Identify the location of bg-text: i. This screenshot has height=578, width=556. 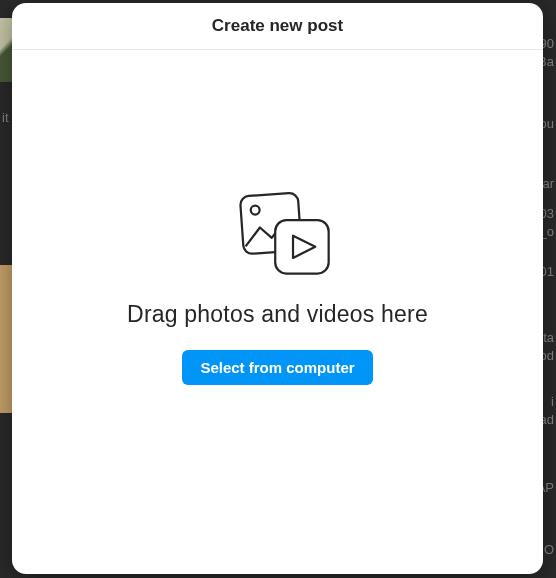
(552, 402).